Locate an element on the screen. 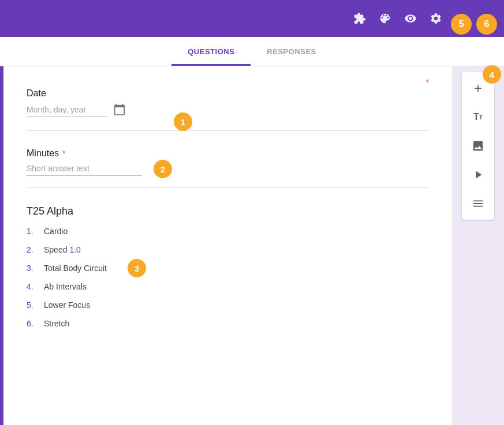 The image size is (504, 425). list-text-6: Stretch is located at coordinates (57, 324).